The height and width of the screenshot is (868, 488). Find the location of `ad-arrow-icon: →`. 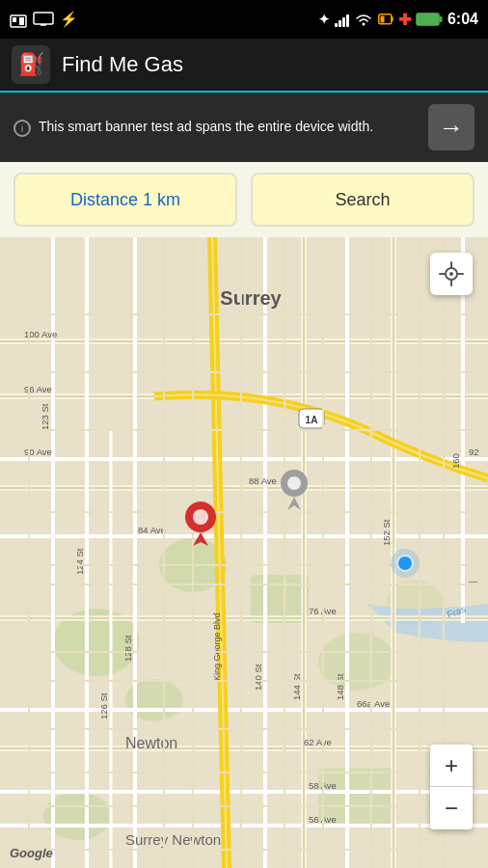

ad-arrow-icon: → is located at coordinates (451, 127).